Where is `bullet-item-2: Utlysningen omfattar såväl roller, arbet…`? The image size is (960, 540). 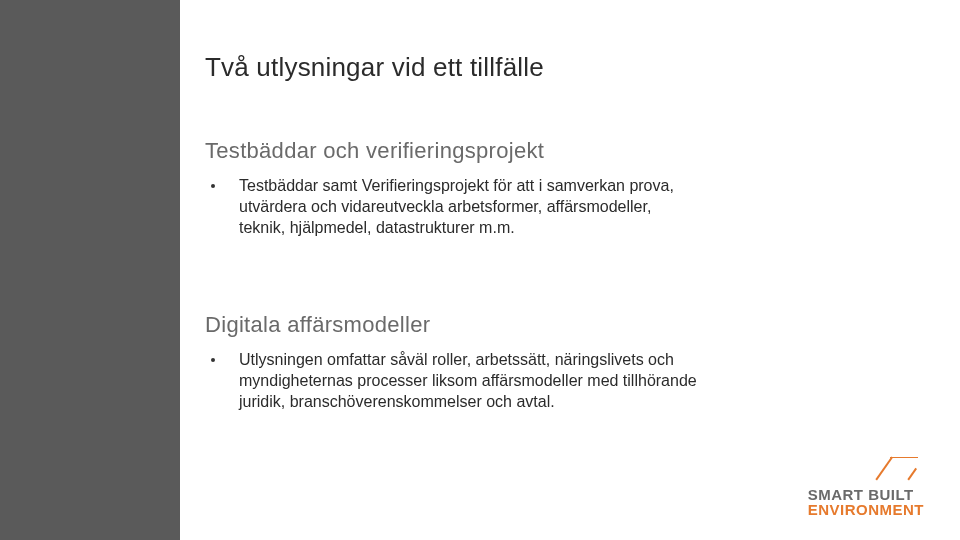 bullet-item-2: Utlysningen omfattar såväl roller, arbet… is located at coordinates (555, 381).